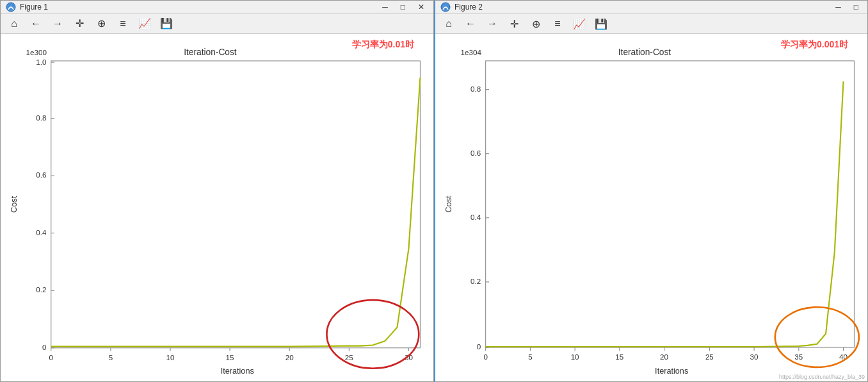  I want to click on figure2-xtick-35: 35, so click(799, 358).